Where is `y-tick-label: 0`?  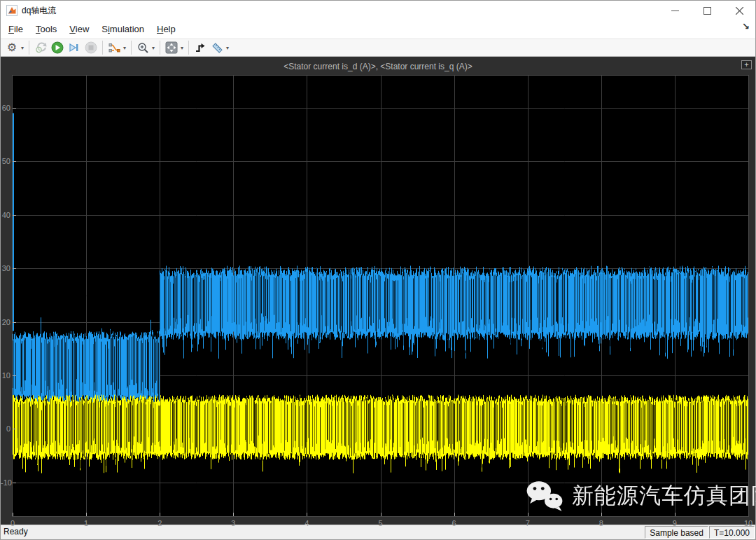
y-tick-label: 0 is located at coordinates (6, 429).